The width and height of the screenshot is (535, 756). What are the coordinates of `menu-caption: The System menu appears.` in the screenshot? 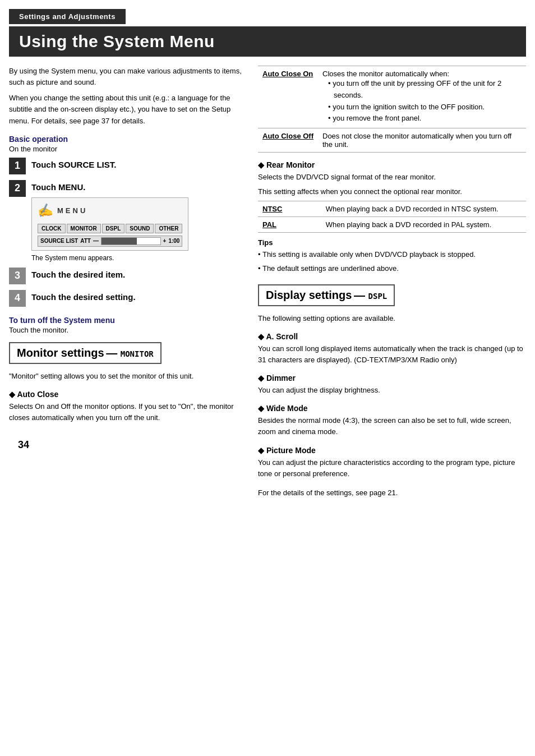 It's located at (110, 258).